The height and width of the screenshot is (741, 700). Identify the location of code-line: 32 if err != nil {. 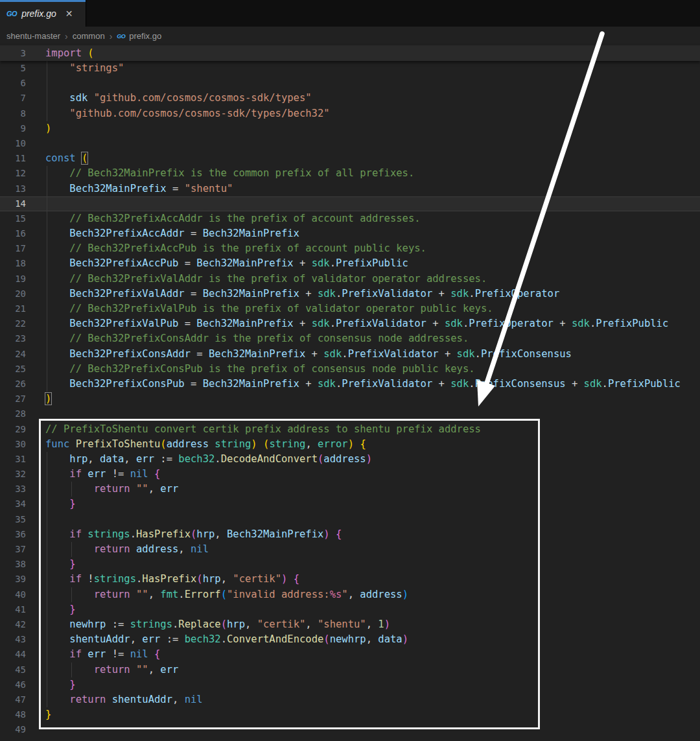
(350, 475).